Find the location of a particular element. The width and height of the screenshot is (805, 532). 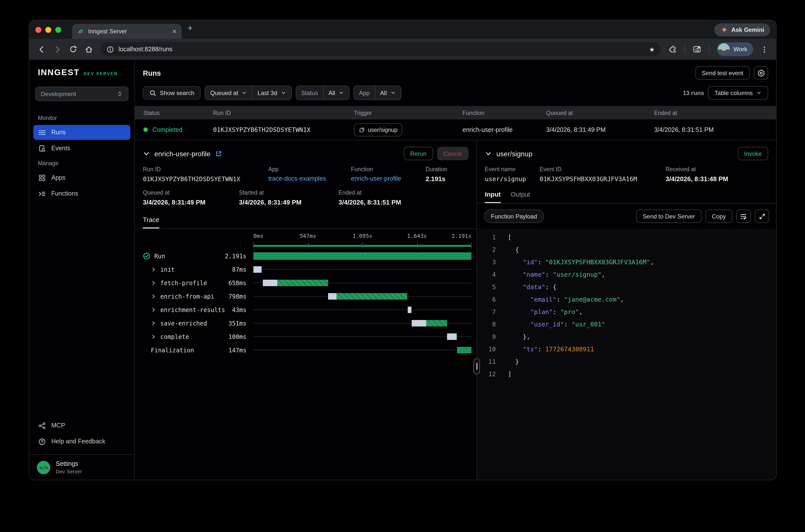

send-test-event-button: Send test event is located at coordinates (723, 73).